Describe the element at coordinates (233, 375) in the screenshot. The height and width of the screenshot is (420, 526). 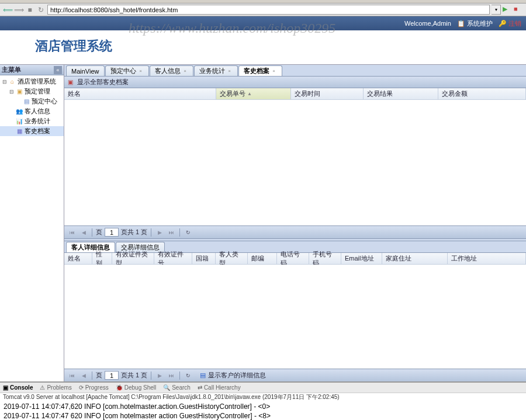
I see `show-detail-button: ▤ 显示客户的详细信息` at that location.